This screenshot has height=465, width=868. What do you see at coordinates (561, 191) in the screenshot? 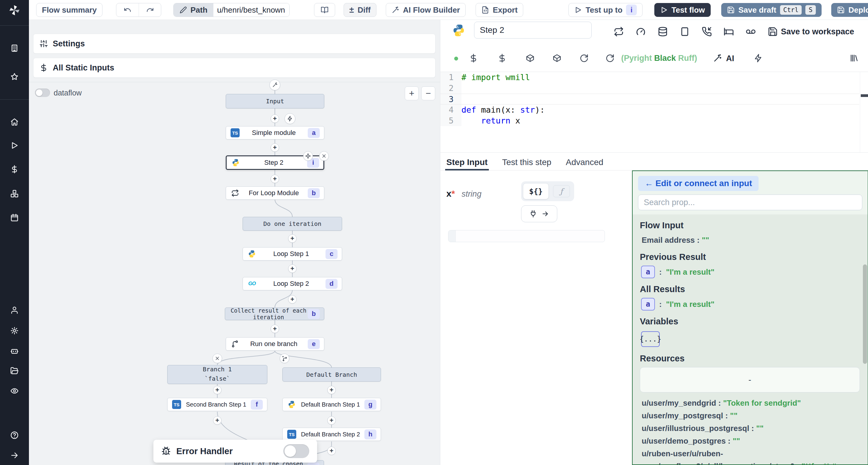
I see `function-mode-button: ƒ` at bounding box center [561, 191].